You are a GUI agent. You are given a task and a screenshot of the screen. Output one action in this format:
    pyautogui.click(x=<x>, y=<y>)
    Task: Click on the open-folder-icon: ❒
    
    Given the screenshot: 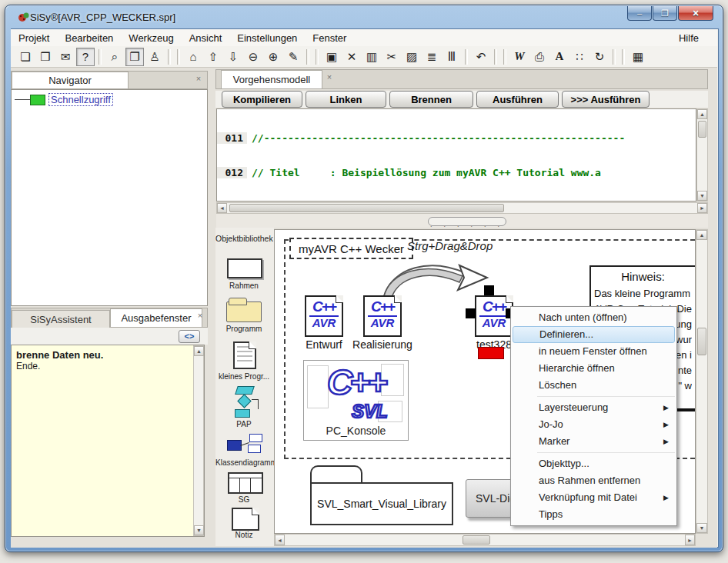 What is the action you would take?
    pyautogui.click(x=45, y=57)
    